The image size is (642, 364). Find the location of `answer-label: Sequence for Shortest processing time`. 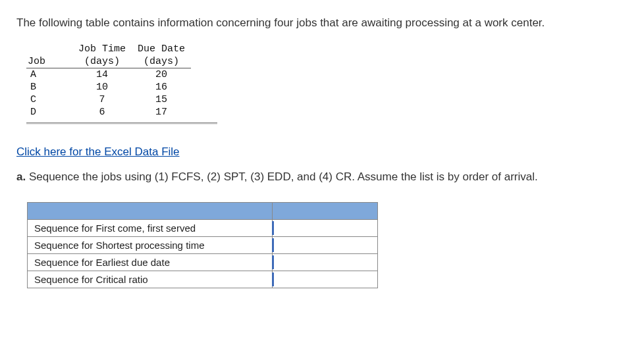

answer-label: Sequence for Shortest processing time is located at coordinates (150, 246).